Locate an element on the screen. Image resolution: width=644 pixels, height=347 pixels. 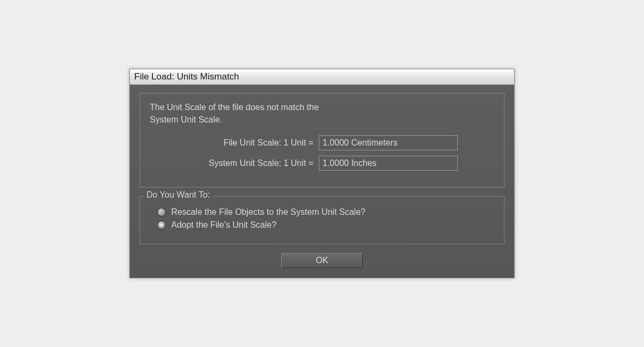
button-row: OK is located at coordinates (322, 261).